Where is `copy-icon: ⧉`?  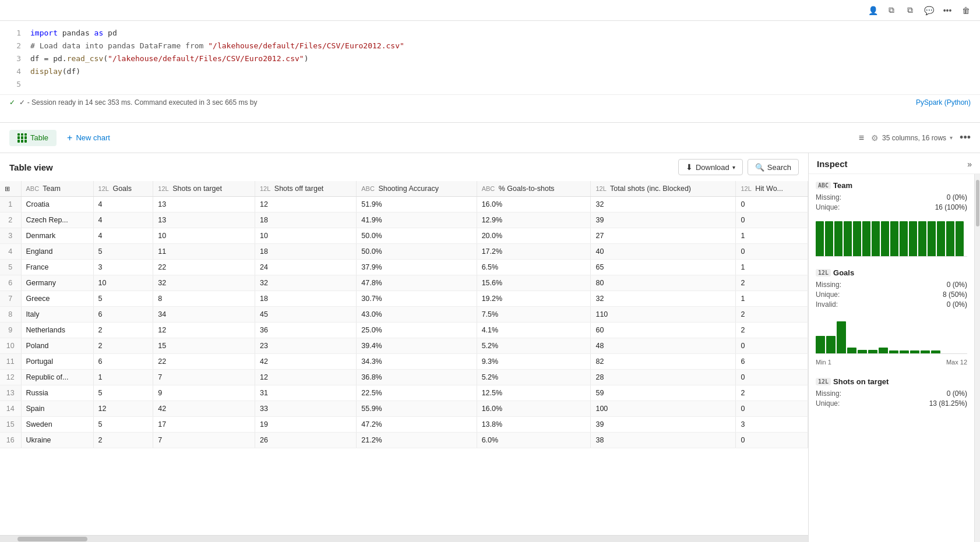 copy-icon: ⧉ is located at coordinates (910, 10).